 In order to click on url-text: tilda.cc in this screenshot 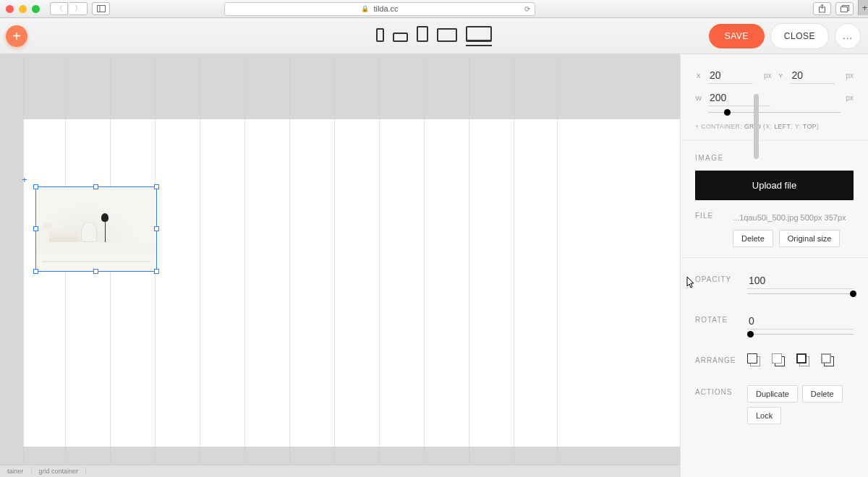, I will do `click(386, 9)`.